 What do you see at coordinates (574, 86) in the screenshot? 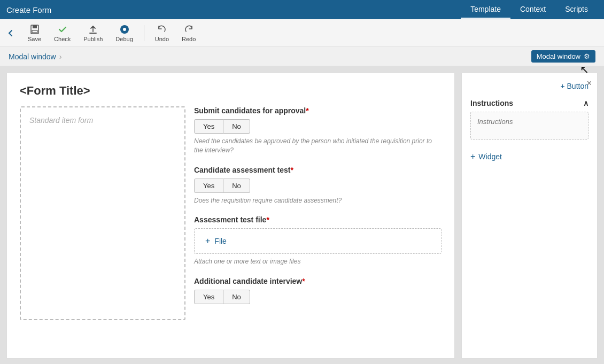
I see `add-button: + Button` at bounding box center [574, 86].